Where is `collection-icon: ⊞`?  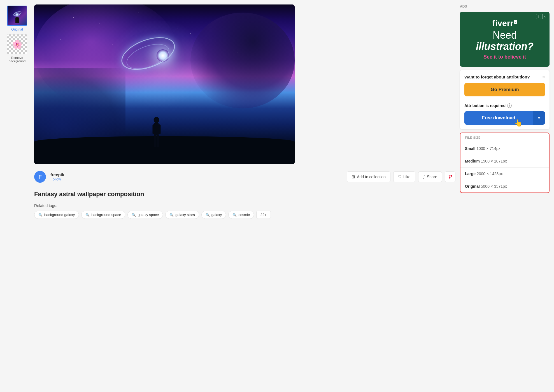
collection-icon: ⊞ is located at coordinates (353, 177).